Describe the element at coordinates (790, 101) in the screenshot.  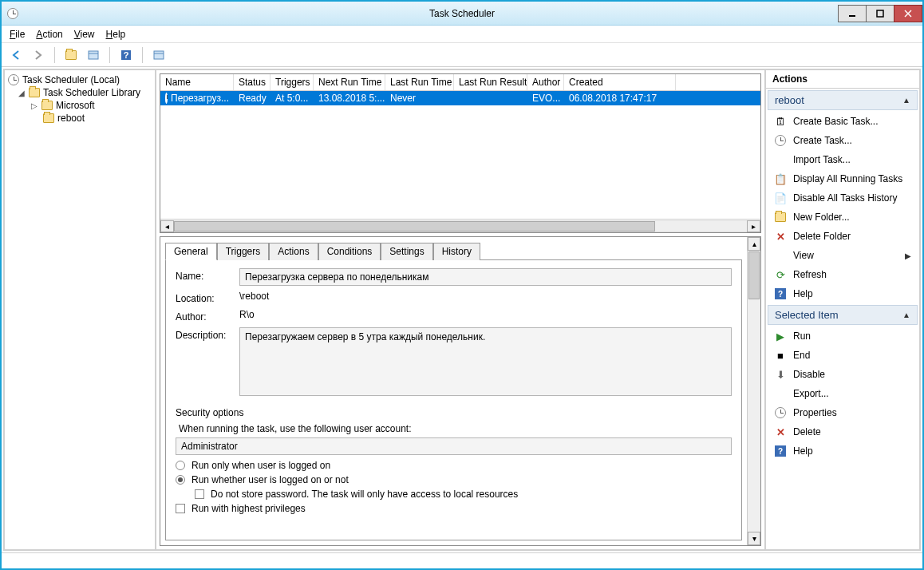
I see `actions-section-reboot-label: reboot` at that location.